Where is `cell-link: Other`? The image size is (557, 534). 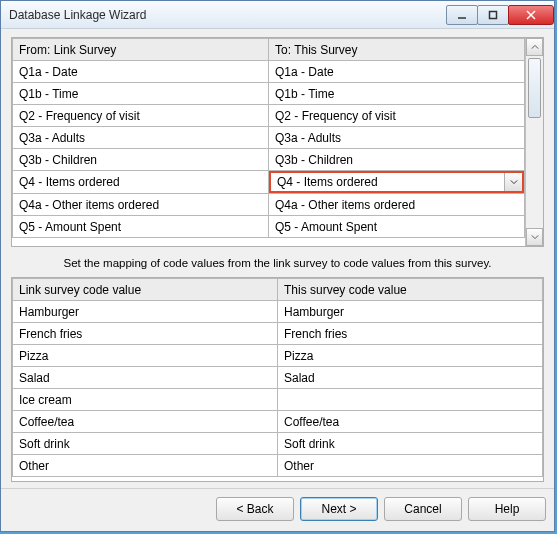 cell-link: Other is located at coordinates (146, 466).